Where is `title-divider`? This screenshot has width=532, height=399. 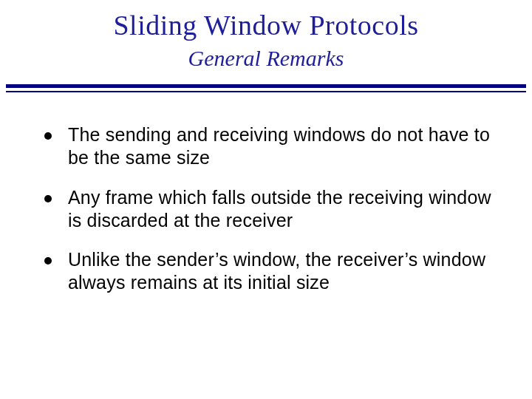 title-divider is located at coordinates (266, 89).